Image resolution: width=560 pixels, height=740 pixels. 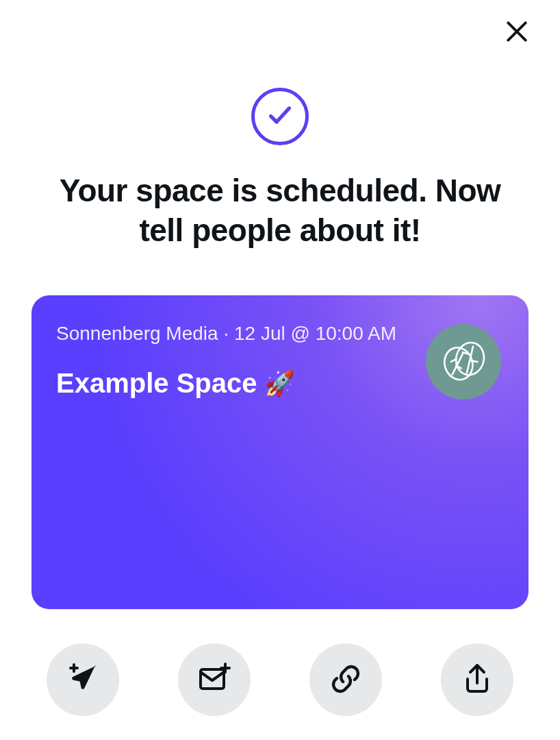 What do you see at coordinates (477, 680) in the screenshot?
I see `share-button` at bounding box center [477, 680].